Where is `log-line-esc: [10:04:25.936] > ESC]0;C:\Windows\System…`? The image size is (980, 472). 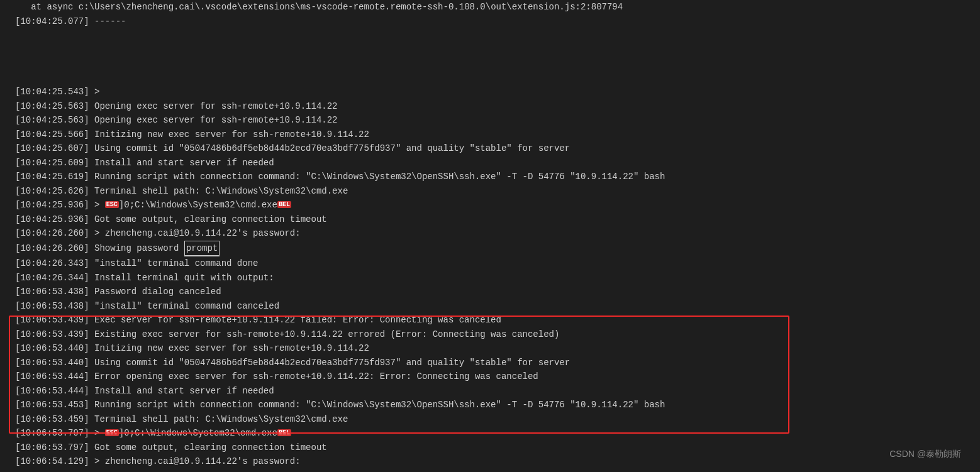 log-line-esc: [10:04:25.936] > ESC]0;C:\Windows\System… is located at coordinates (490, 205).